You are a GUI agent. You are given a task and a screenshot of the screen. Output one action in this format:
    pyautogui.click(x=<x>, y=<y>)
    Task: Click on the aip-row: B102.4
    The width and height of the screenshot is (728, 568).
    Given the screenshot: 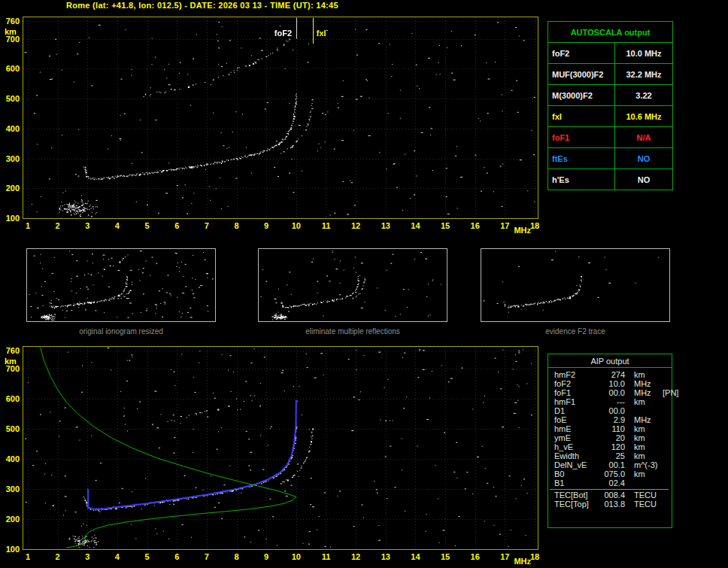 What is the action you would take?
    pyautogui.click(x=610, y=483)
    